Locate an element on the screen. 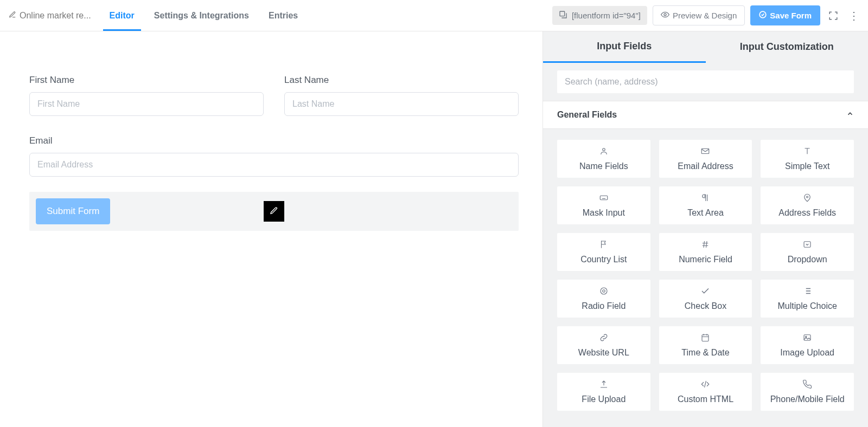 Image resolution: width=868 pixels, height=427 pixels. field-card-label: Time & Date is located at coordinates (705, 353).